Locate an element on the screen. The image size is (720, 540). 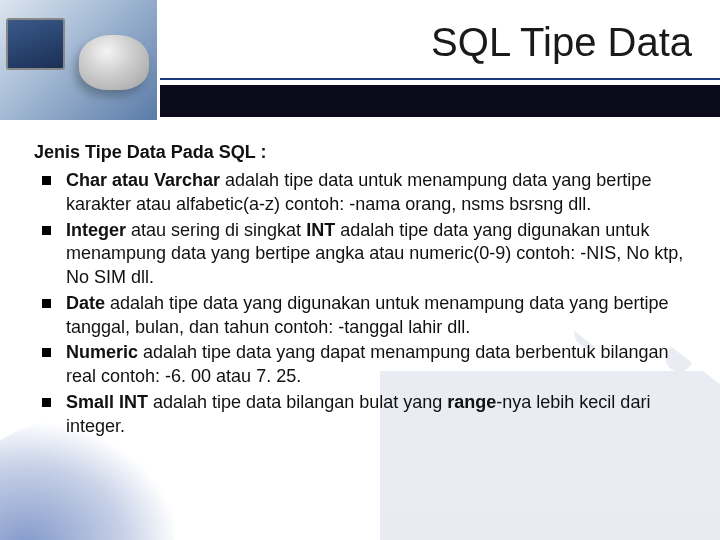
list-item-bold: range is located at coordinates (472, 402).